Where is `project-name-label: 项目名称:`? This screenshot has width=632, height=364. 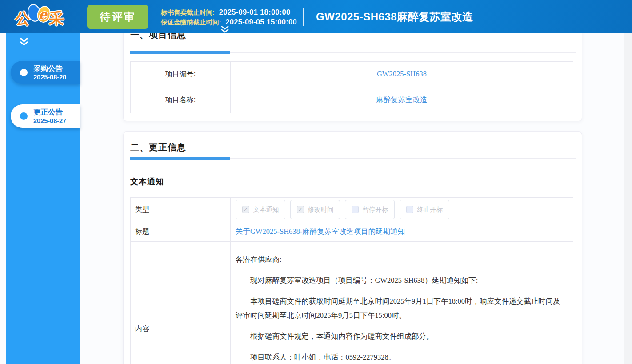
project-name-label: 项目名称: is located at coordinates (180, 100).